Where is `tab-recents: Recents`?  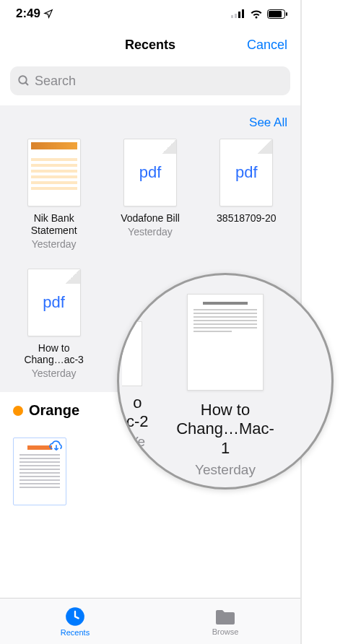
tab-recents: Recents is located at coordinates (75, 621).